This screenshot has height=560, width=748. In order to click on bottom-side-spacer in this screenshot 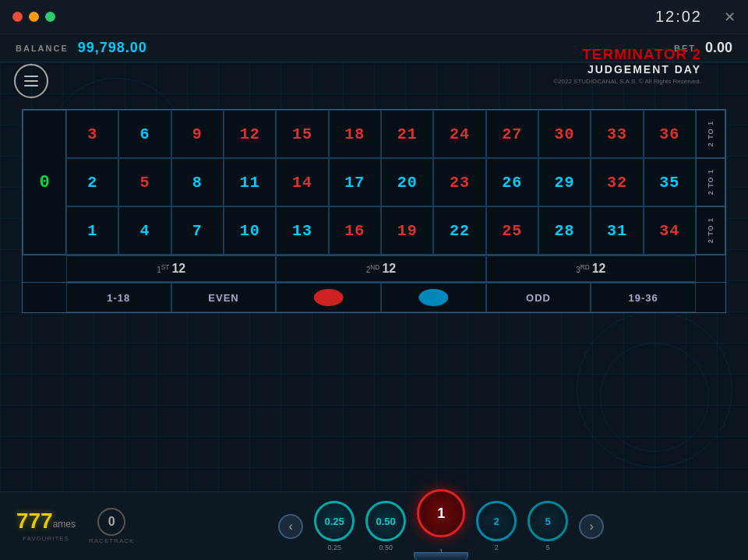, I will do `click(711, 298)`.